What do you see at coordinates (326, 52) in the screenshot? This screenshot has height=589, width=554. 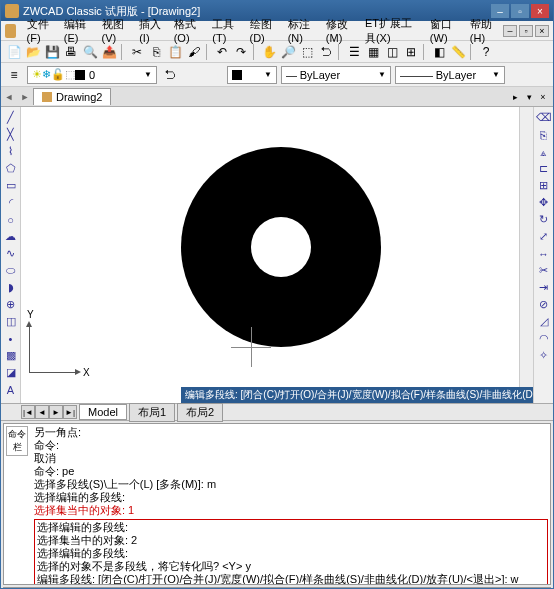 I see `zoom-prev-icon: ⮌` at bounding box center [326, 52].